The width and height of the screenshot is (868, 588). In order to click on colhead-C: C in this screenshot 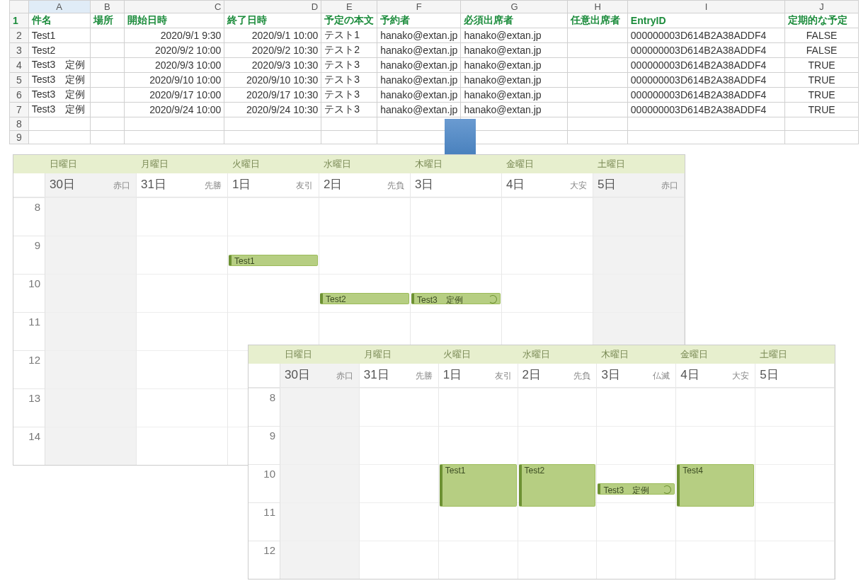, I will do `click(174, 7)`.